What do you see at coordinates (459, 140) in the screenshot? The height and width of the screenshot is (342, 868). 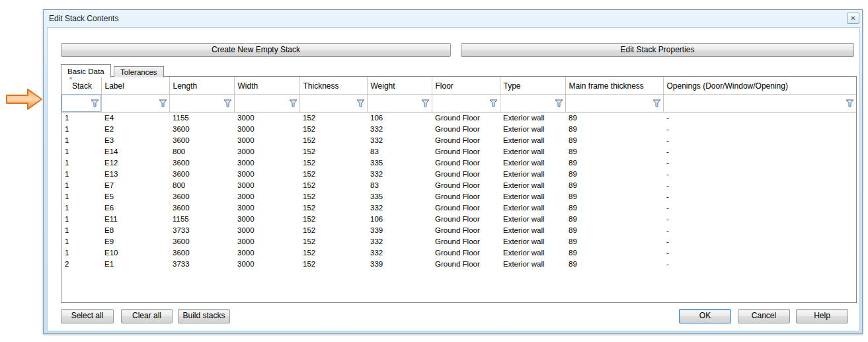 I see `table-row: 1E336003000152332Ground FloorExterior wa…` at bounding box center [459, 140].